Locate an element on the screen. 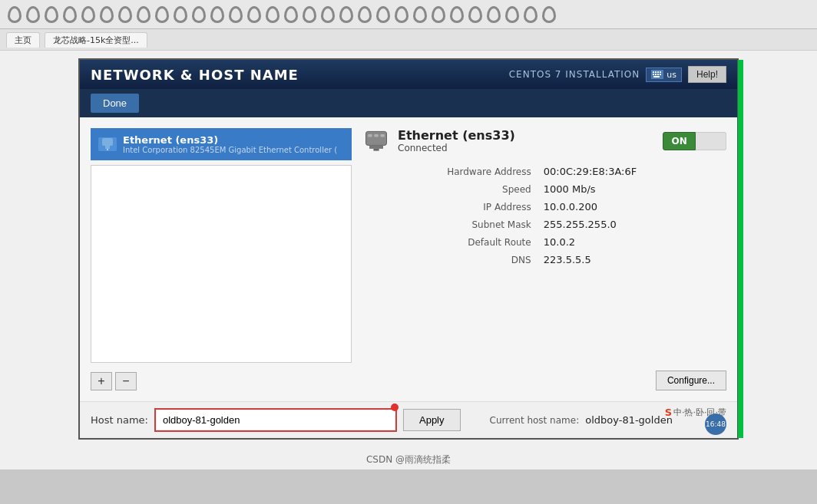 The height and width of the screenshot is (504, 817). device-name-block: Ethernet (ens33) Connected is located at coordinates (456, 141).